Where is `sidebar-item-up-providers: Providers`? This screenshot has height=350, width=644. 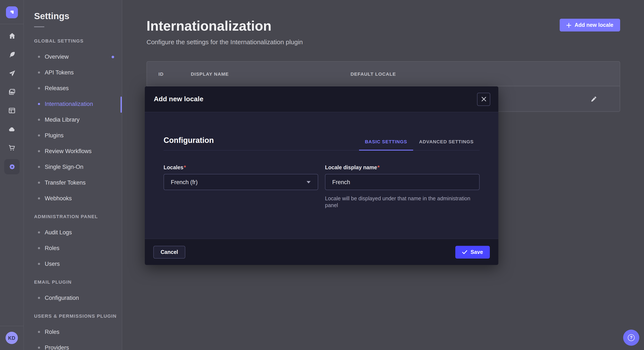
sidebar-item-up-providers: Providers is located at coordinates (78, 345).